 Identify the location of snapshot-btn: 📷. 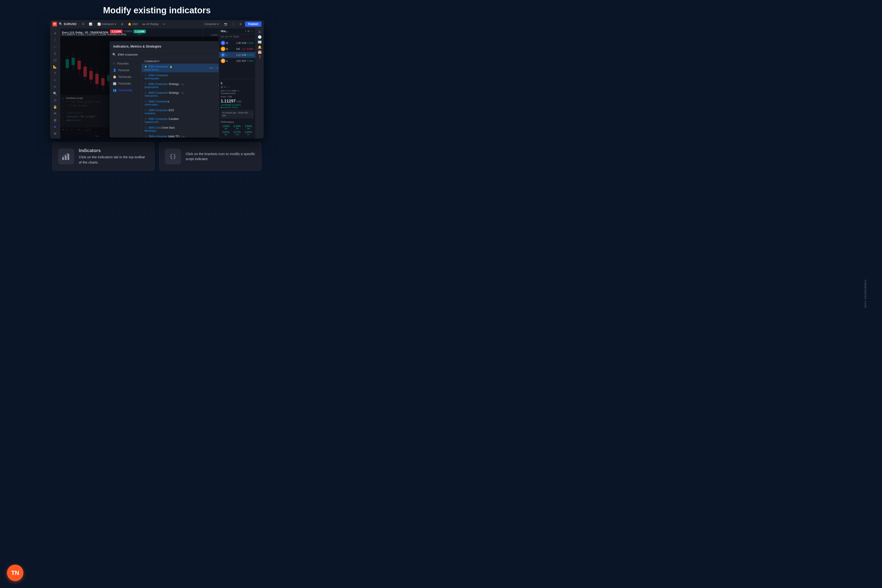
(226, 24).